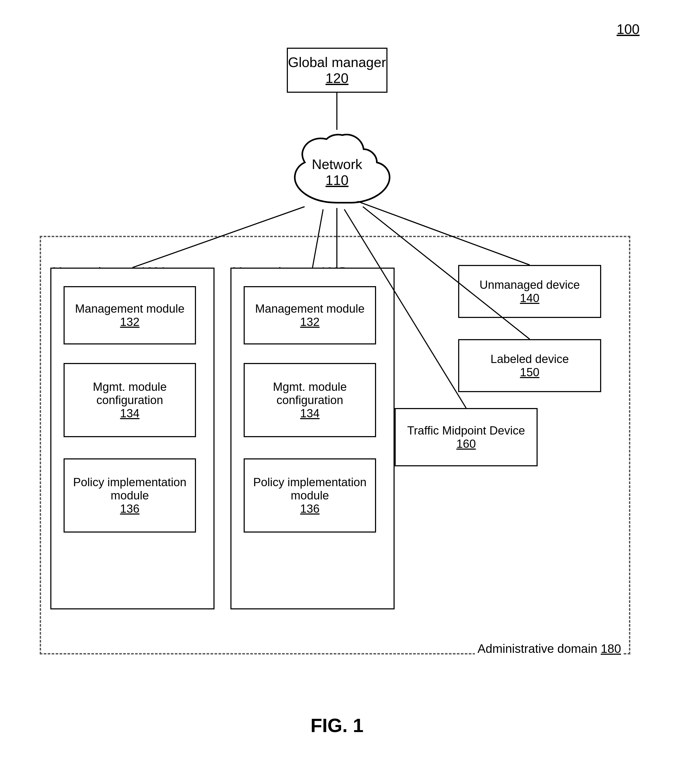 This screenshot has width=674, height=784. I want to click on unmanaged-device-ref: 140, so click(530, 298).